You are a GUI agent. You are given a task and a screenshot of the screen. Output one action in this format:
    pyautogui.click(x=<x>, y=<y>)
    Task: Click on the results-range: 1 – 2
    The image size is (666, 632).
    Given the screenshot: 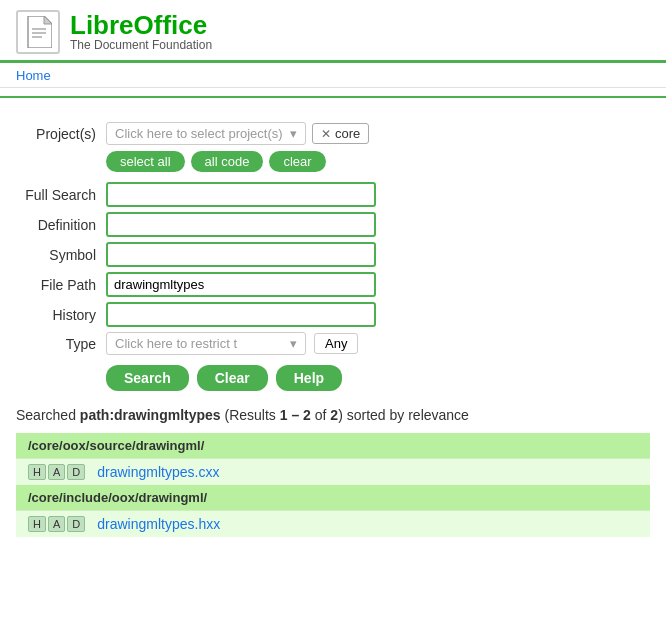 What is the action you would take?
    pyautogui.click(x=296, y=415)
    